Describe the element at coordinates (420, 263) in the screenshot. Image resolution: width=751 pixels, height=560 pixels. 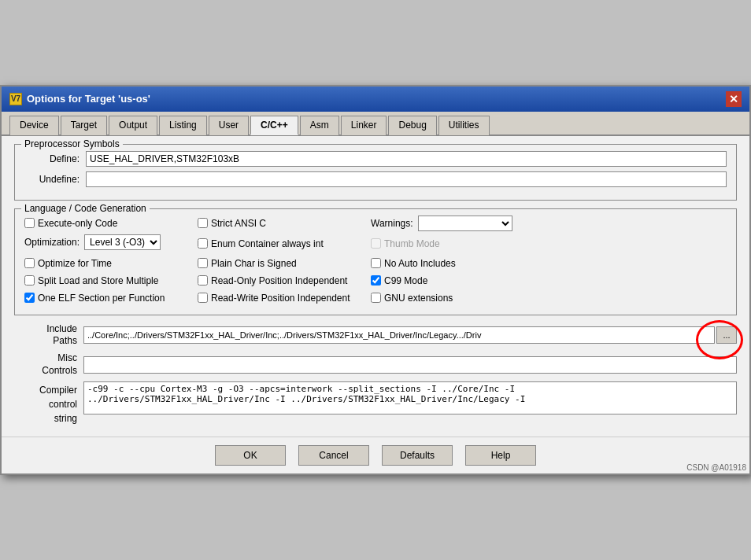
I see `no-auto-includes-label: No Auto Includes` at that location.